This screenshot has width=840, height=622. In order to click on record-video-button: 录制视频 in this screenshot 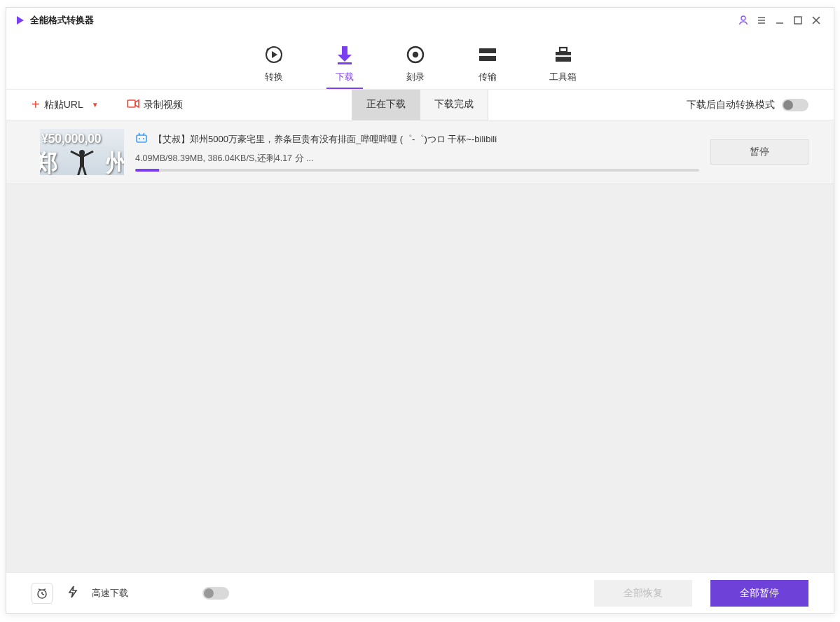, I will do `click(155, 105)`.